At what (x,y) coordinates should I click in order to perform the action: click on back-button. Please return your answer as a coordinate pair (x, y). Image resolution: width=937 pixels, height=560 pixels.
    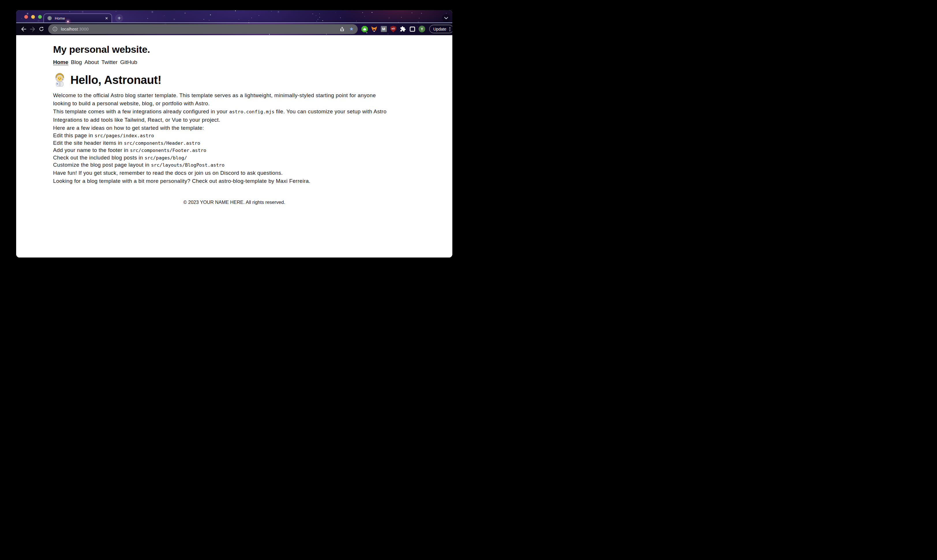
    Looking at the image, I should click on (23, 29).